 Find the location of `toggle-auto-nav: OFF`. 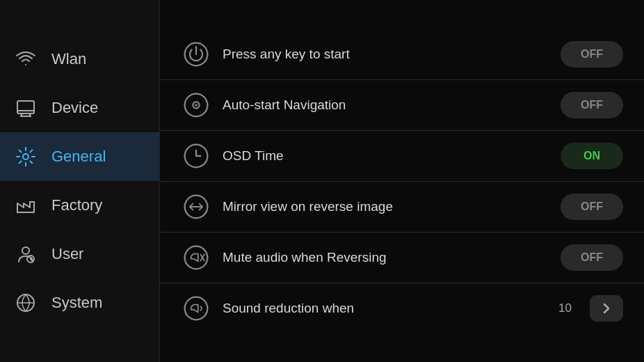

toggle-auto-nav: OFF is located at coordinates (592, 105).